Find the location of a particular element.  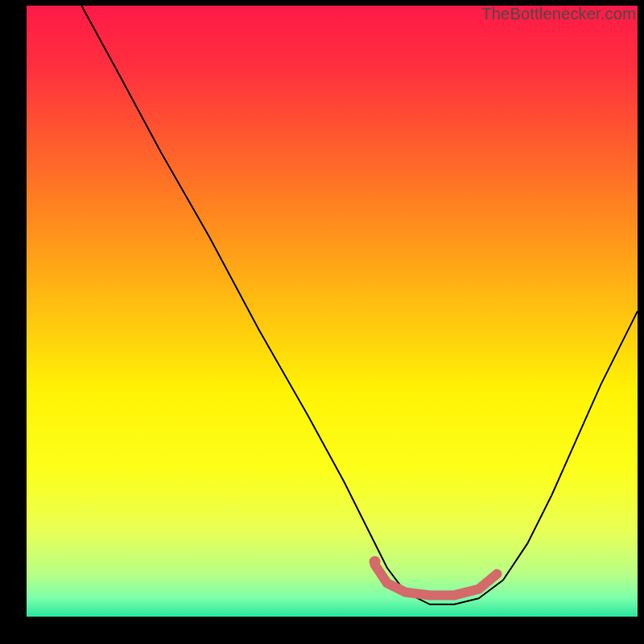

highlight-segment is located at coordinates (436, 580).